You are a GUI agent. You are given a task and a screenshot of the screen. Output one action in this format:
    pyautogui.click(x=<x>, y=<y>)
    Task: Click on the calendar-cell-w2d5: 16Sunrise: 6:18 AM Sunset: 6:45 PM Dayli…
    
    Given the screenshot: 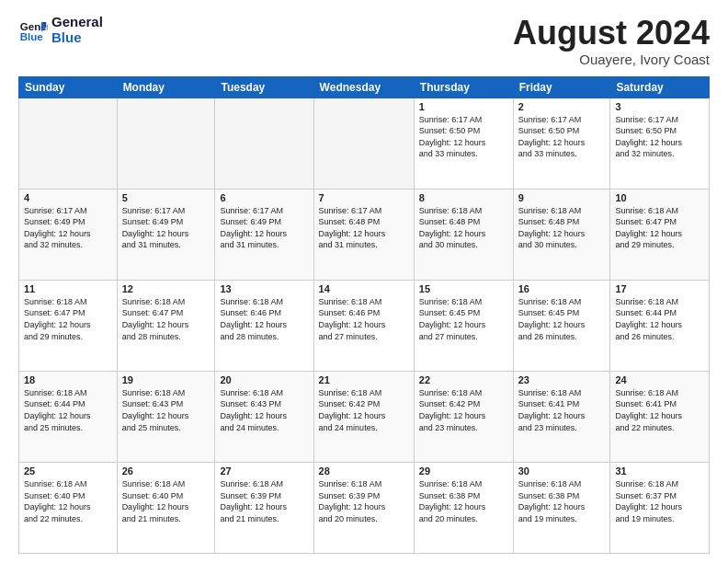 What is the action you would take?
    pyautogui.click(x=562, y=326)
    